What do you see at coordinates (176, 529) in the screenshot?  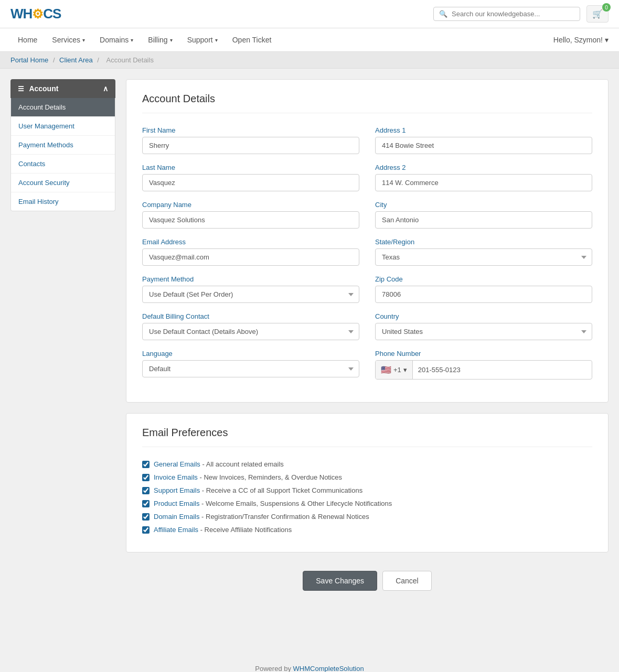 I see `email-pref-affiliate-type: Affiliate Emails` at bounding box center [176, 529].